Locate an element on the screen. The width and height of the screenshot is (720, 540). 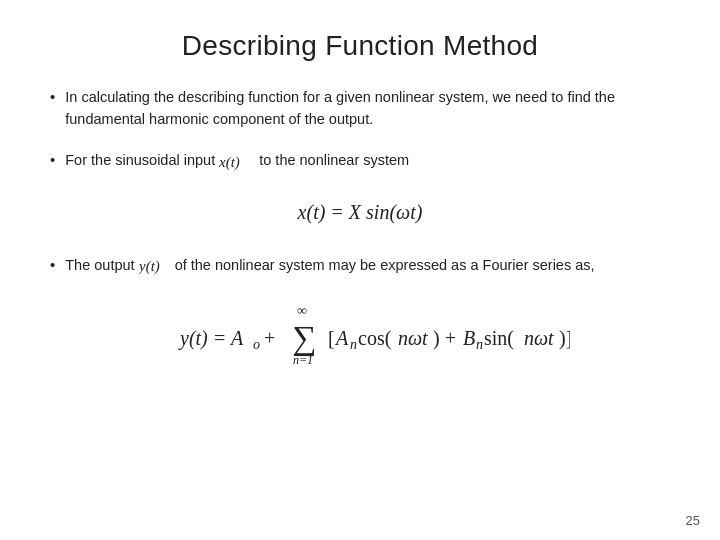
bullet-item-3: • The output y(t) of the nonlinear syste… is located at coordinates (360, 266).